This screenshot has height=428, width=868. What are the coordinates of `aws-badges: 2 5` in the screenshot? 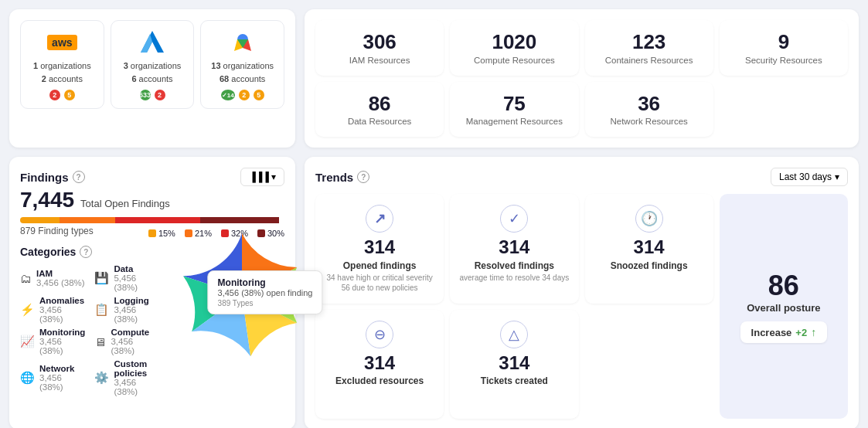 It's located at (62, 95).